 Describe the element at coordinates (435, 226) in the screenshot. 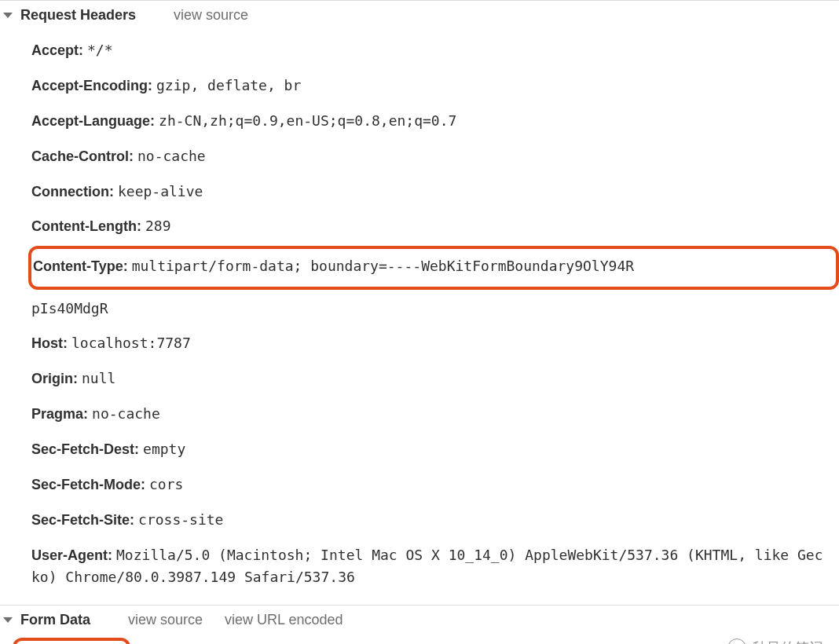

I see `header-row-content-length: Content-Length: 289` at that location.